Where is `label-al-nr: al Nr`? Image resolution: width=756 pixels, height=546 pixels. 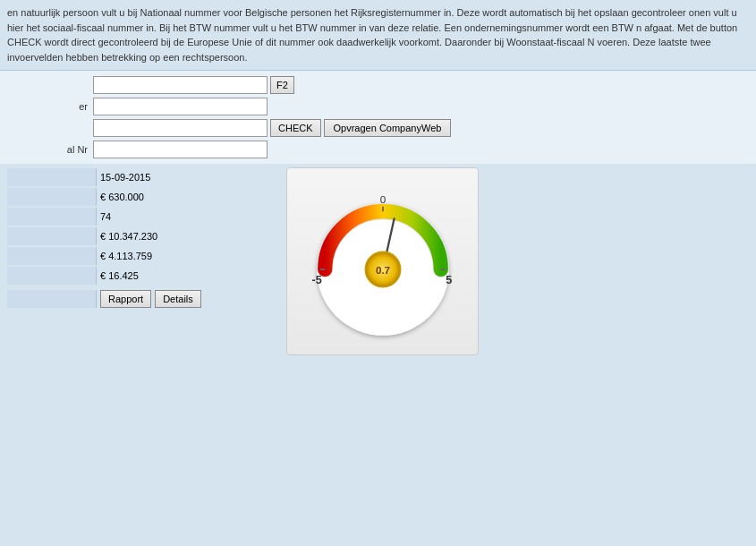 label-al-nr: al Nr is located at coordinates (48, 149).